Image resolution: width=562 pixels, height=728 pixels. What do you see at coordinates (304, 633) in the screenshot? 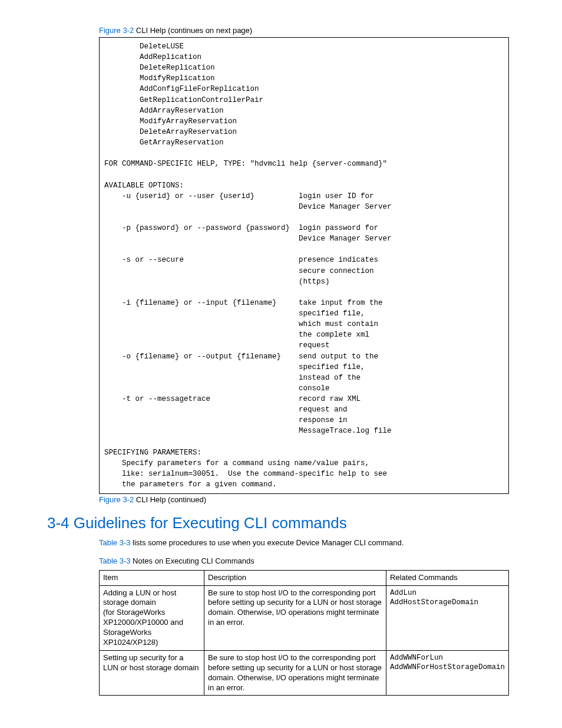
I see `notes-table: Item Description Related Commands Adding…` at bounding box center [304, 633].